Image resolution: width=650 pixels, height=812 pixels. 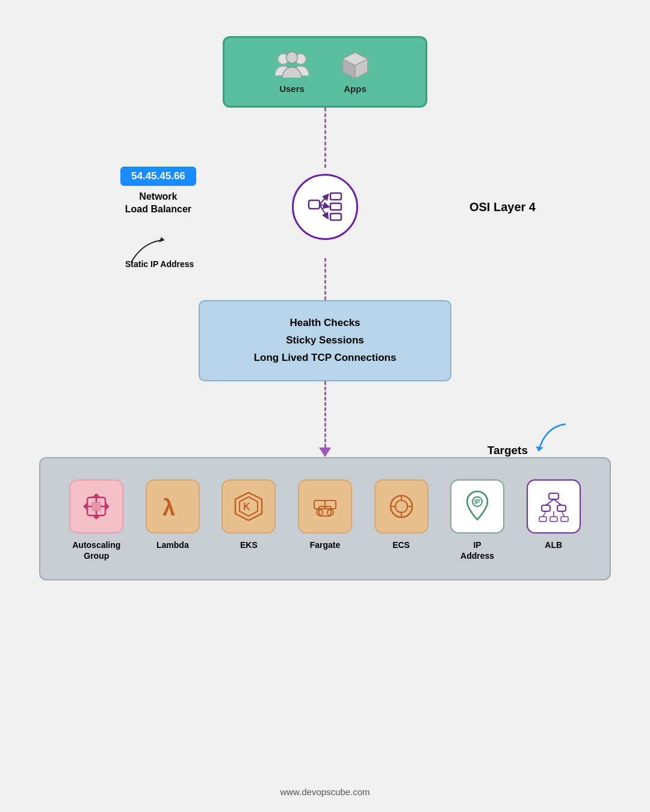 I want to click on static-ip-annotation: Static IP Address, so click(x=159, y=252).